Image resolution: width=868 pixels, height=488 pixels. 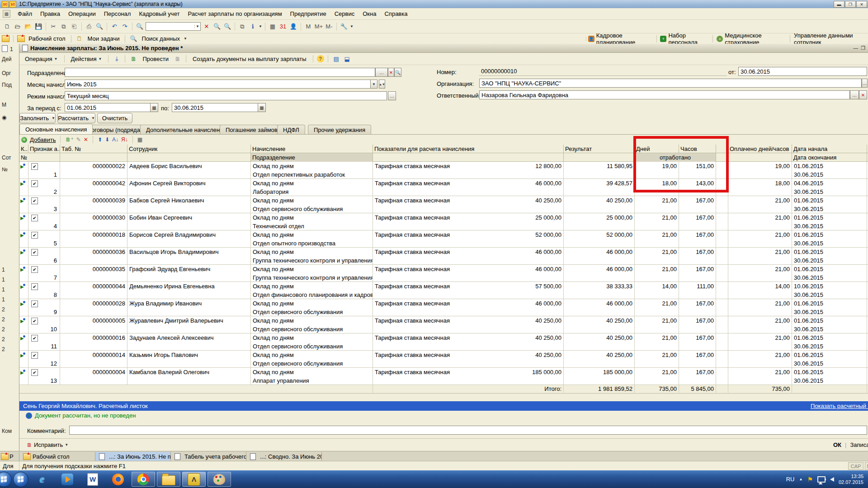 I want to click on table-row: ▶✔20000000042Афонин Сергей ВикторовичОкл…, so click(x=444, y=188).